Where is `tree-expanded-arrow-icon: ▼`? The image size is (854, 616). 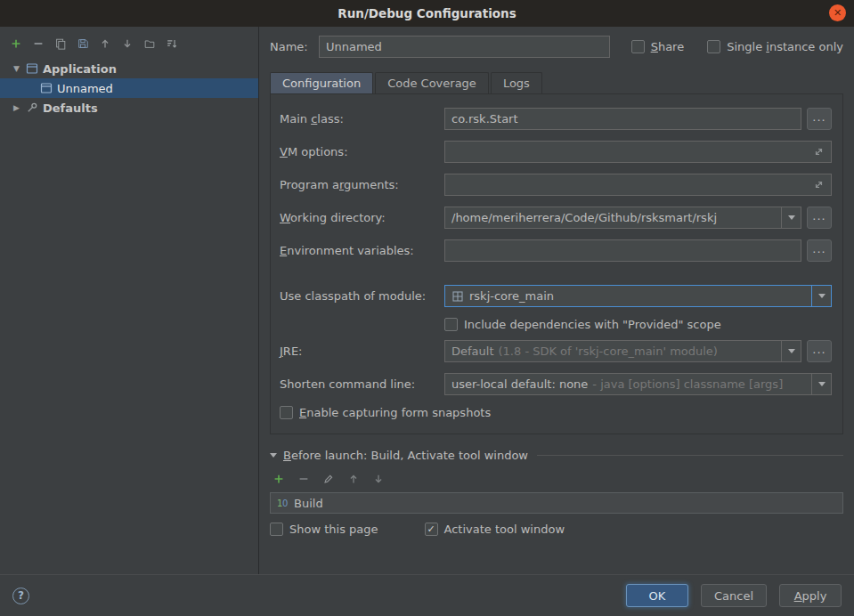 tree-expanded-arrow-icon: ▼ is located at coordinates (16, 69).